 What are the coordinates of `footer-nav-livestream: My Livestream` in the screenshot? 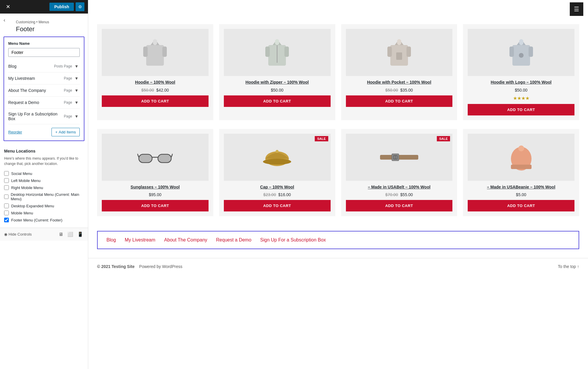 It's located at (140, 240).